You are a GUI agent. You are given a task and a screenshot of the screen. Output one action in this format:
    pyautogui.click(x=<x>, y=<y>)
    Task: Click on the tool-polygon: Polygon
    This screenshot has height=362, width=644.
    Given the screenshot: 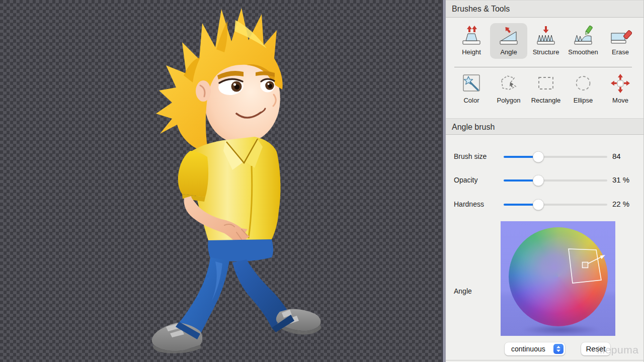 What is the action you would take?
    pyautogui.click(x=509, y=89)
    